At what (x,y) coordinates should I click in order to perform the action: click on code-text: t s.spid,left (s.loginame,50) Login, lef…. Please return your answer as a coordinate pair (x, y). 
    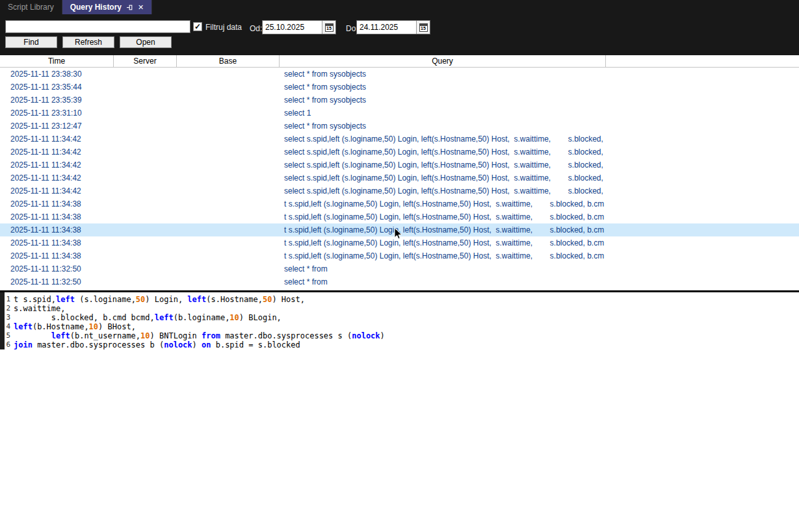
    Looking at the image, I should click on (159, 299).